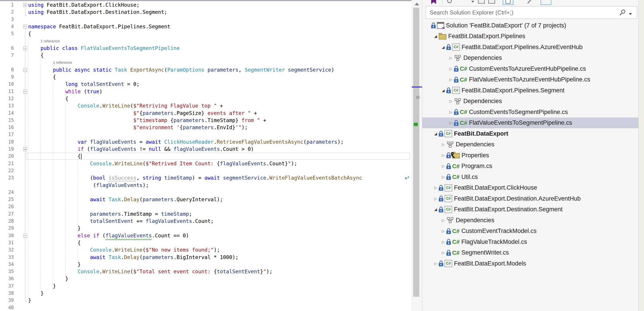  I want to click on tree-item-customeventstoazureeventhubpipeline-cs: ▷C#CustomEventsToAzureEventHubPipeline.c…, so click(530, 69).